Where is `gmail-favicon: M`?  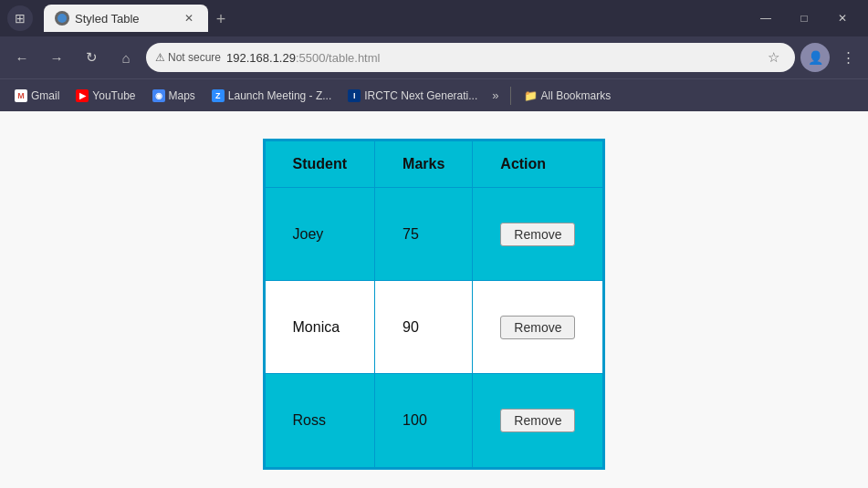 gmail-favicon: M is located at coordinates (21, 96).